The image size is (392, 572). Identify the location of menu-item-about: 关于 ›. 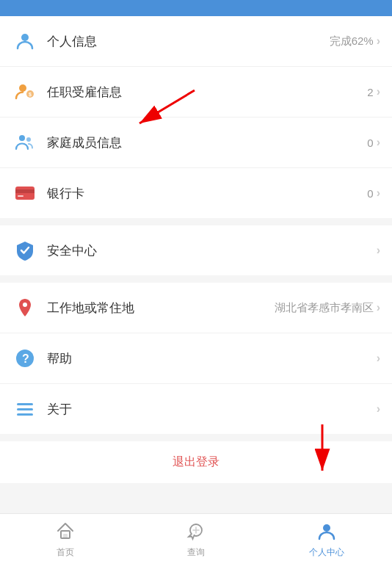
(196, 409).